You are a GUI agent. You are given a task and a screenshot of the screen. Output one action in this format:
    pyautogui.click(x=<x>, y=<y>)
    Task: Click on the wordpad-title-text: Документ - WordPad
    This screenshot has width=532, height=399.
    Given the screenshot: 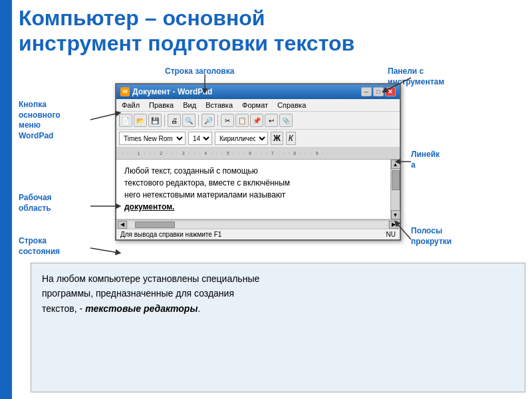 What is the action you would take?
    pyautogui.click(x=172, y=92)
    